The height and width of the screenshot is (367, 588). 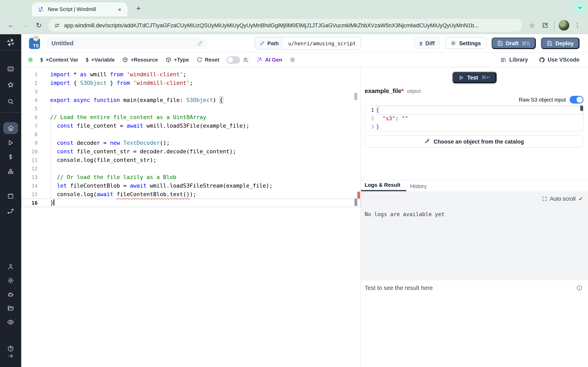 What do you see at coordinates (474, 127) in the screenshot?
I see `code-line: 3}` at bounding box center [474, 127].